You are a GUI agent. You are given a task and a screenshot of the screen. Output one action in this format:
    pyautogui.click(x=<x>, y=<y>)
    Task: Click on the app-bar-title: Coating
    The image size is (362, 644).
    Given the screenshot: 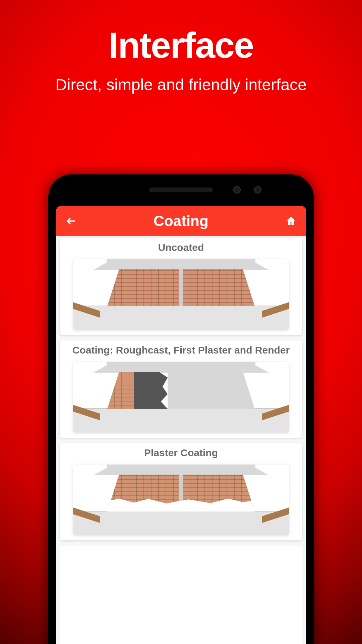 What is the action you would take?
    pyautogui.click(x=181, y=221)
    